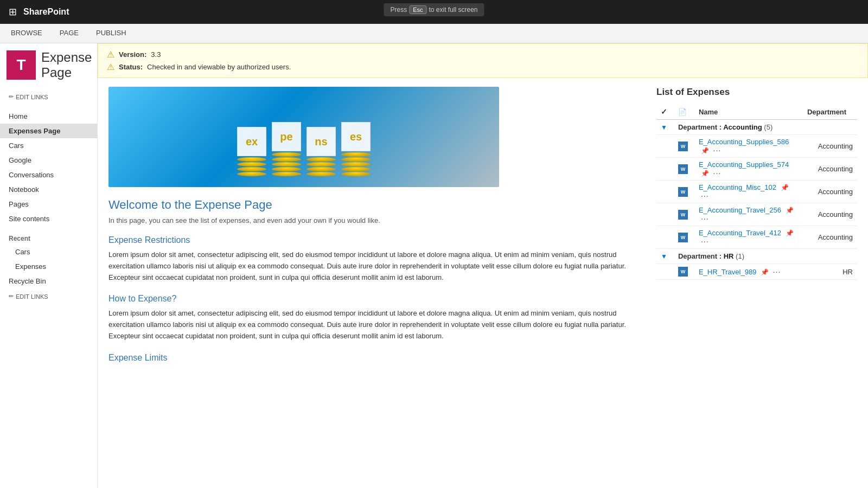 This screenshot has width=868, height=488. I want to click on section-body-how: Lorem ipsum dolor sit amet, consectetur …, so click(376, 325).